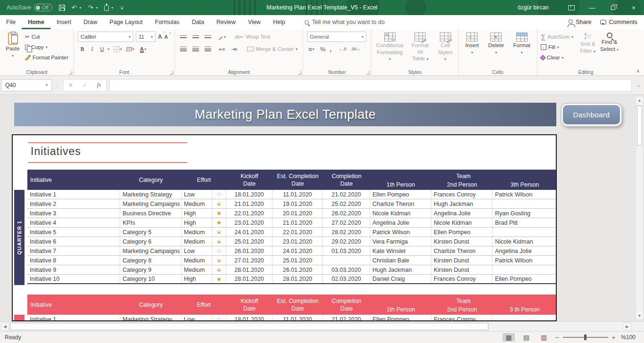  I want to click on cell-person1: Daniel Craig, so click(401, 279).